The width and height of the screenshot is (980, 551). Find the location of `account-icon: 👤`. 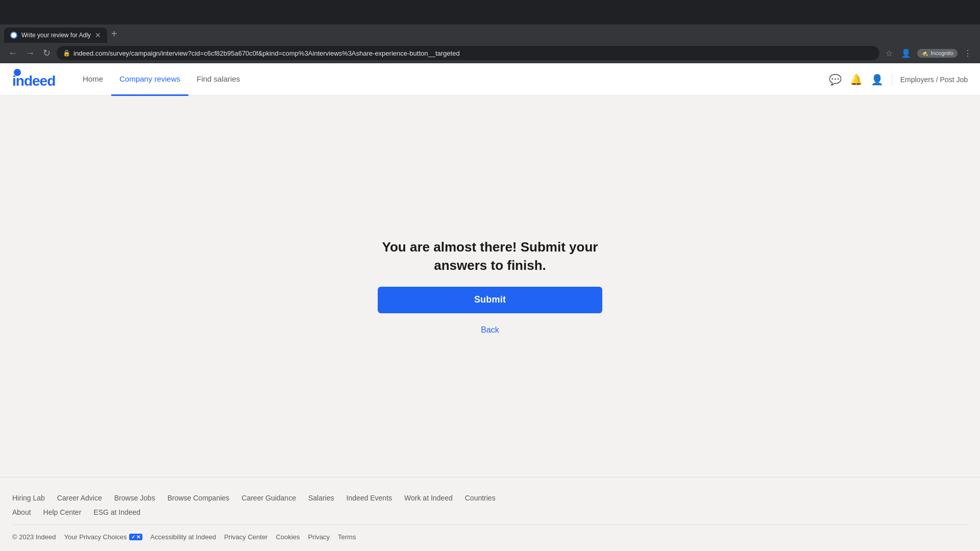

account-icon: 👤 is located at coordinates (877, 80).